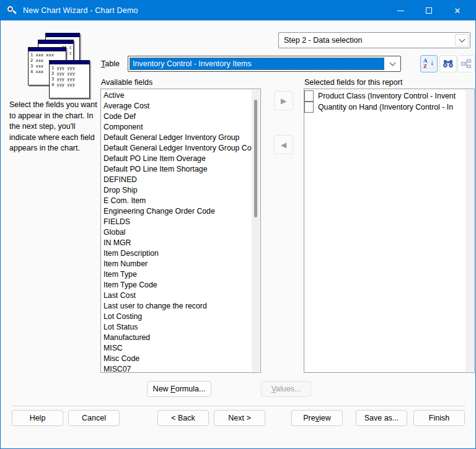 The width and height of the screenshot is (476, 449). I want to click on arrow-right-icon: ▶, so click(284, 101).